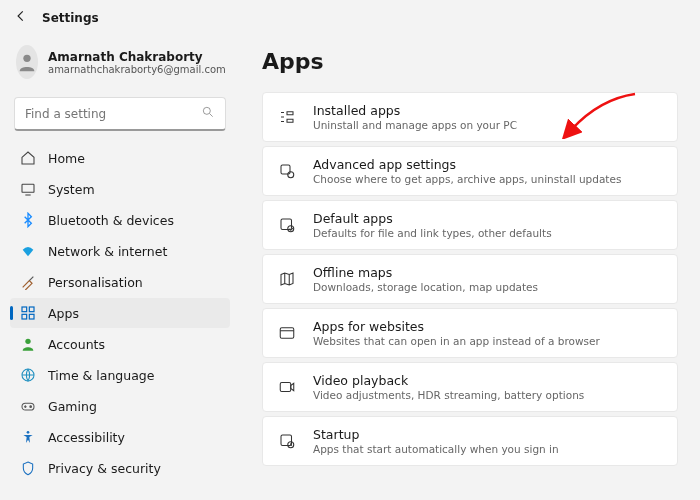 The width and height of the screenshot is (700, 500). Describe the element at coordinates (208, 114) in the screenshot. I see `search-icon` at that location.